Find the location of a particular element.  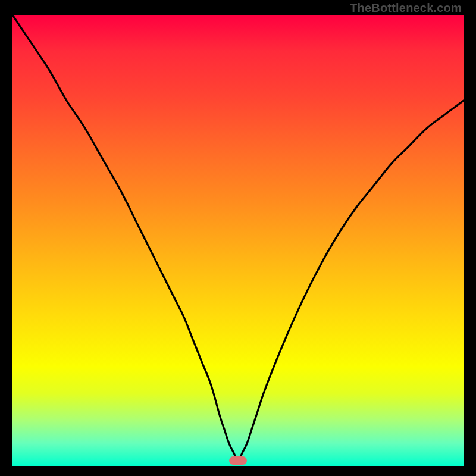

minimum-marker is located at coordinates (238, 461).